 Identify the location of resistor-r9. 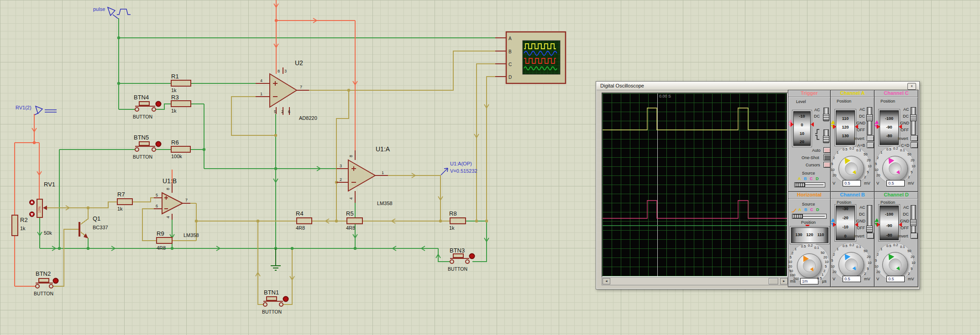
(164, 241).